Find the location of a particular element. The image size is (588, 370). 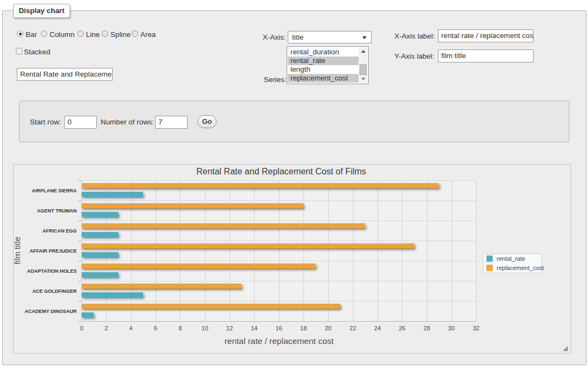

svg-text: 32 is located at coordinates (476, 328).